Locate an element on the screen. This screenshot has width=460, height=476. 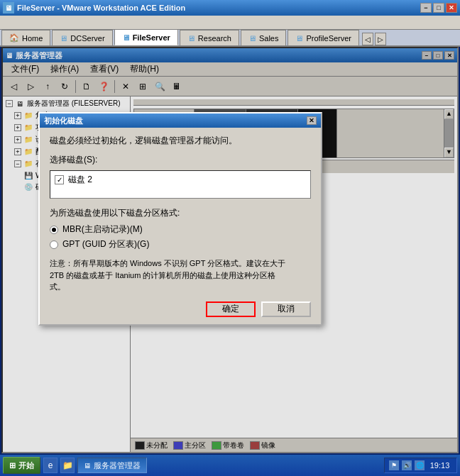
tab-dcserver: 🖥 DCServer is located at coordinates (82, 38).